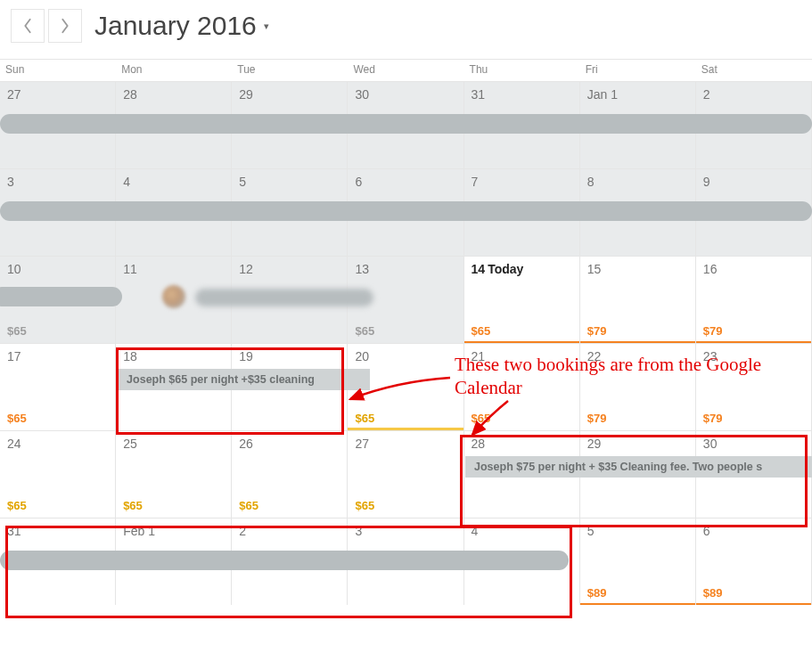  Describe the element at coordinates (290, 474) in the screenshot. I see `calendar-day-cell: 26$65` at that location.